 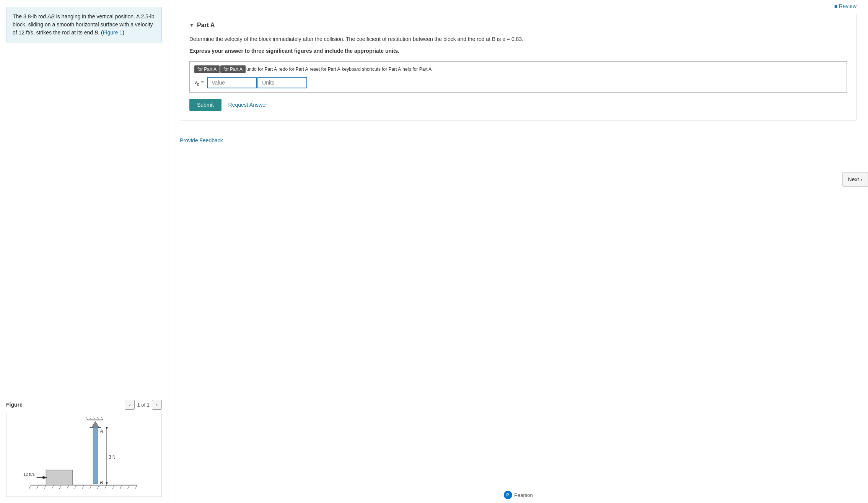 What do you see at coordinates (84, 455) in the screenshot?
I see `figure-canvas: A B 3 ft 12 ft/s` at bounding box center [84, 455].